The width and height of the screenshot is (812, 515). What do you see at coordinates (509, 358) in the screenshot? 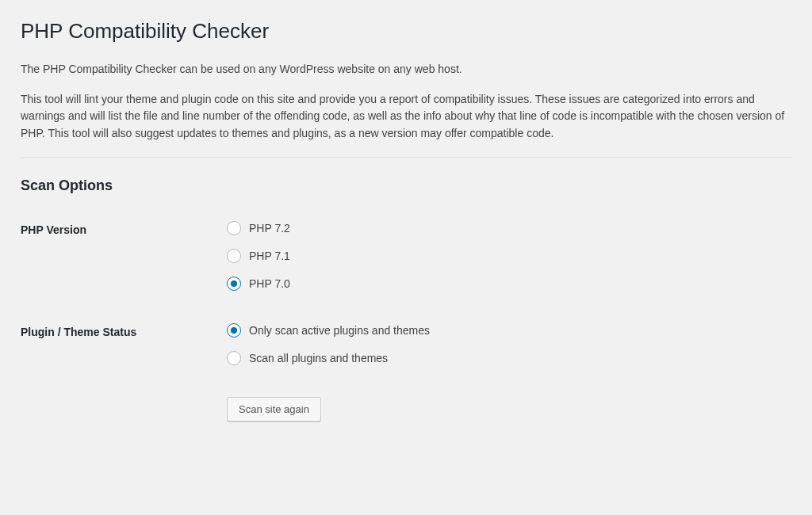
I see `plugin-theme-option-all: Scan all plugins and themes` at bounding box center [509, 358].